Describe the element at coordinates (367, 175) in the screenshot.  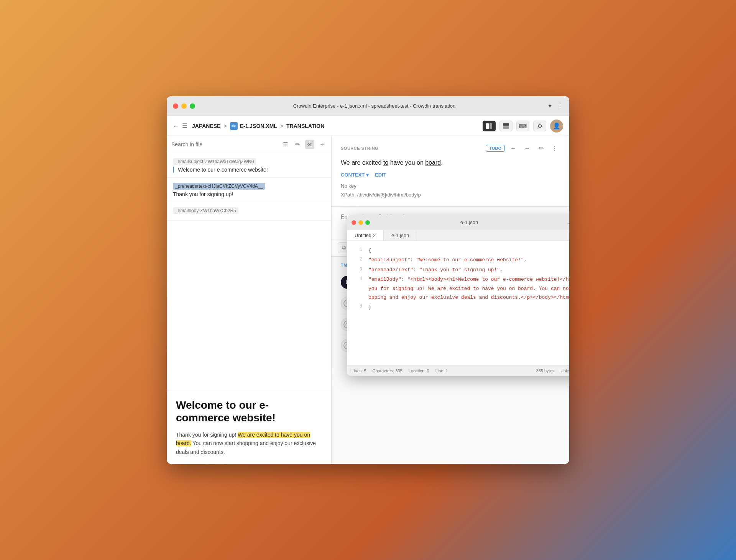
I see `context-dropdown-icon: ▾` at that location.